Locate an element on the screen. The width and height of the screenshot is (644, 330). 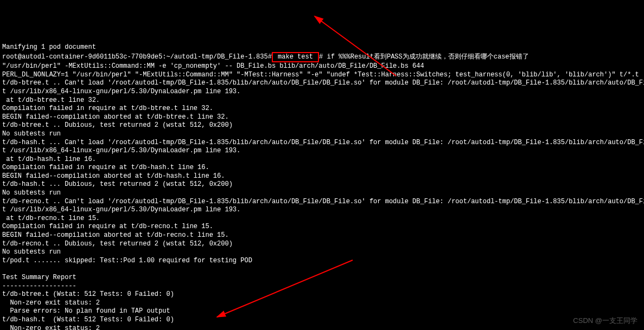
command-highlight: make test is located at coordinates (295, 57).